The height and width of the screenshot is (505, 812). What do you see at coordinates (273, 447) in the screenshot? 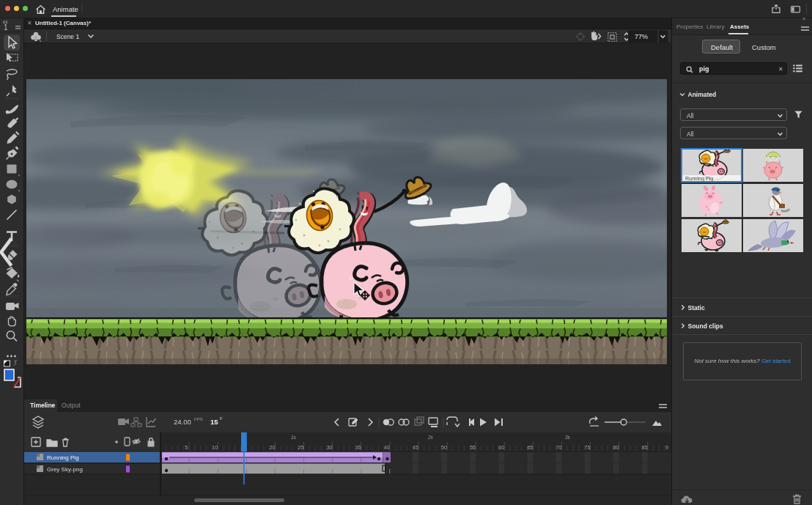
I see `svg-text: 20` at bounding box center [273, 447].